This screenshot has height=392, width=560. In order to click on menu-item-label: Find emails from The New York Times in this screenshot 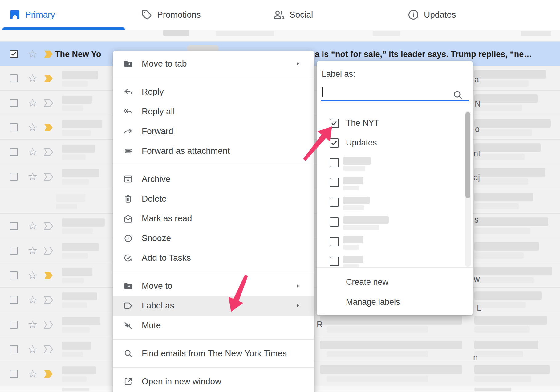, I will do `click(214, 353)`.